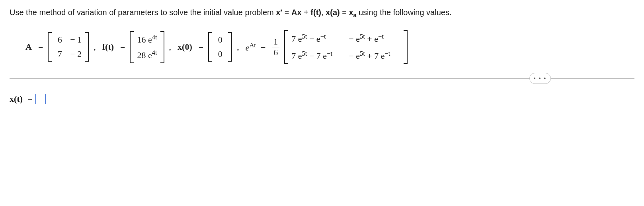 The width and height of the screenshot is (644, 206). What do you see at coordinates (147, 47) in the screenshot?
I see `matrix-ft: 16 e4t 28 e4t` at bounding box center [147, 47].